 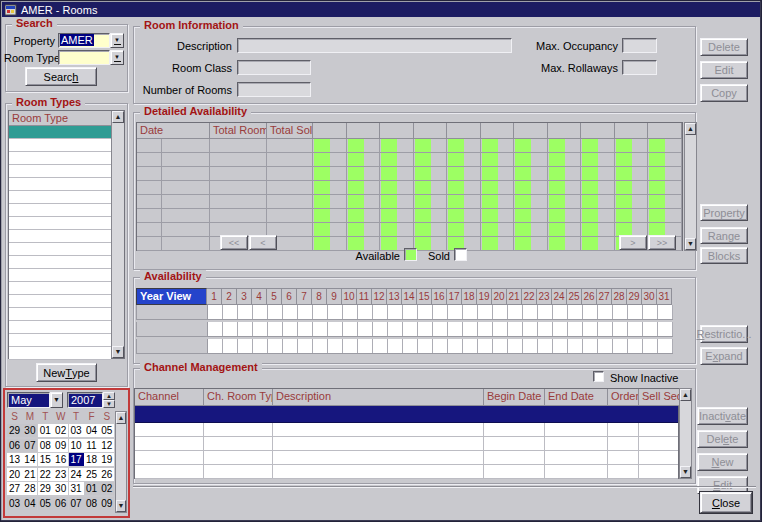 What do you see at coordinates (686, 395) in the screenshot?
I see `channel-scrollbar-up-icon: ▲` at bounding box center [686, 395].